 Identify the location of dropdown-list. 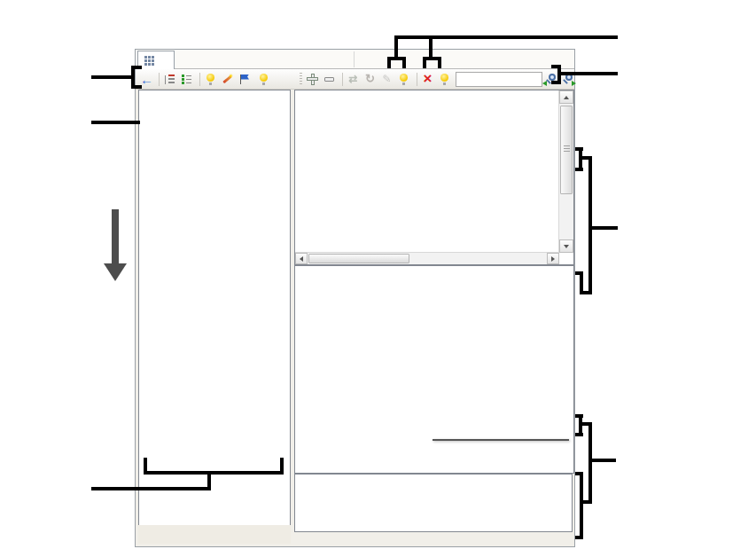
(501, 440).